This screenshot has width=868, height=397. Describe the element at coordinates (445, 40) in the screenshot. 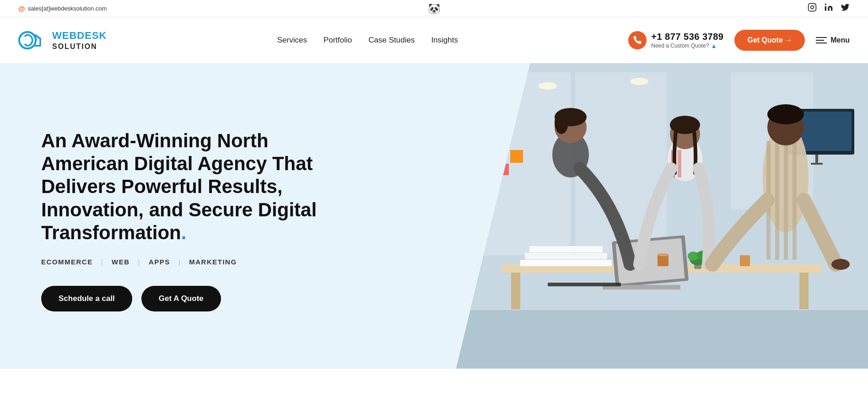

I see `nav-insights: Insights` at that location.